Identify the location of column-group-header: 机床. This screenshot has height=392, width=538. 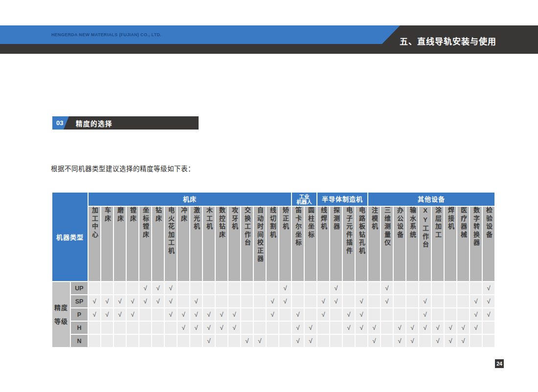
(190, 199).